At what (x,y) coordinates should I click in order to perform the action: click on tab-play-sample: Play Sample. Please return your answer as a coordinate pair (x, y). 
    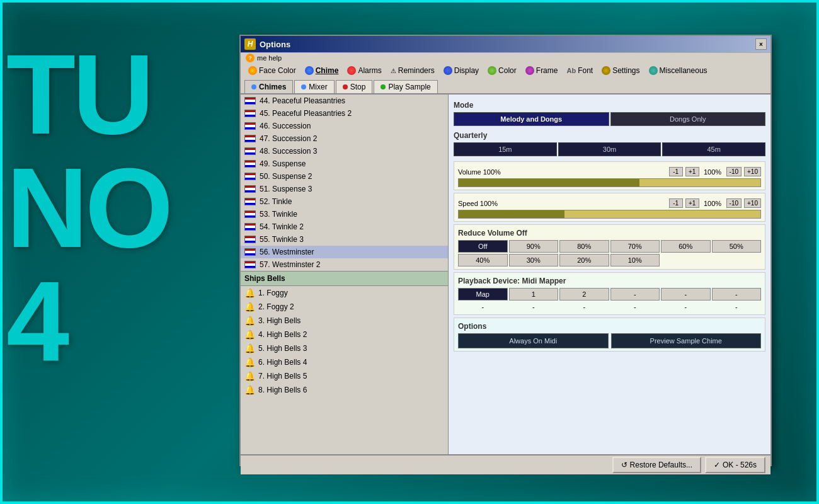
    Looking at the image, I should click on (406, 87).